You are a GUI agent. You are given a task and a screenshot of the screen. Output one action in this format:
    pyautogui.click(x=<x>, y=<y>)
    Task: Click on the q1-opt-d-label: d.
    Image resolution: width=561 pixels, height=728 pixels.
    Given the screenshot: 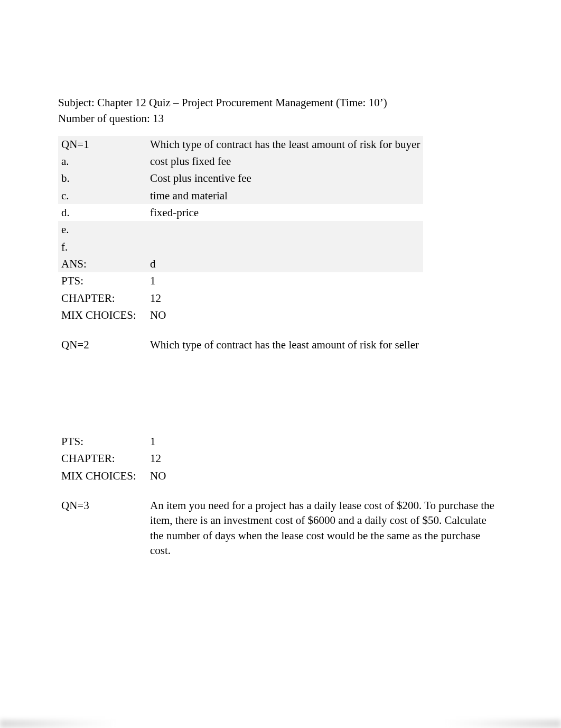 What is the action you would take?
    pyautogui.click(x=103, y=213)
    